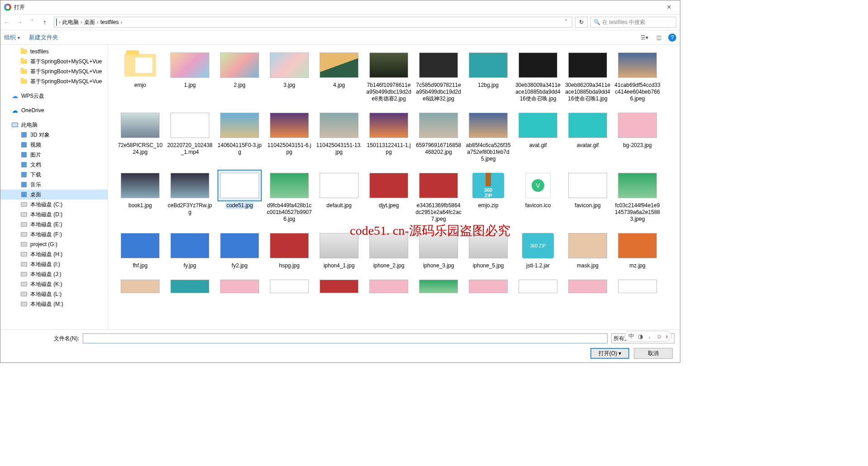  What do you see at coordinates (32, 22) in the screenshot?
I see `nav-recent-button: ˅` at bounding box center [32, 22].